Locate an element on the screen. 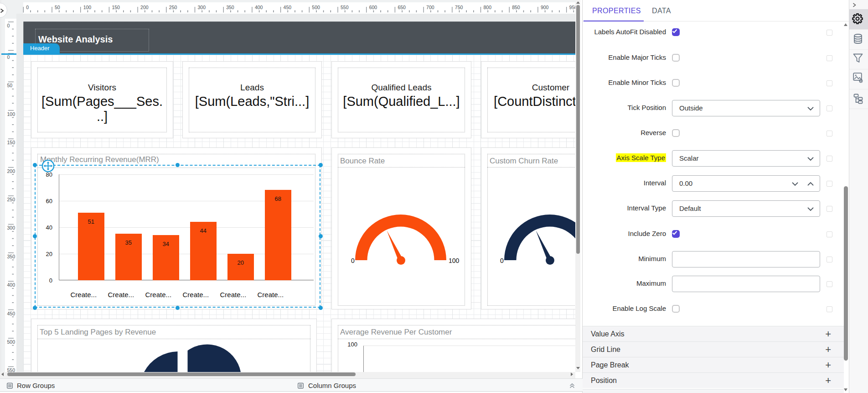  svg-text: 800 is located at coordinates (488, 7).